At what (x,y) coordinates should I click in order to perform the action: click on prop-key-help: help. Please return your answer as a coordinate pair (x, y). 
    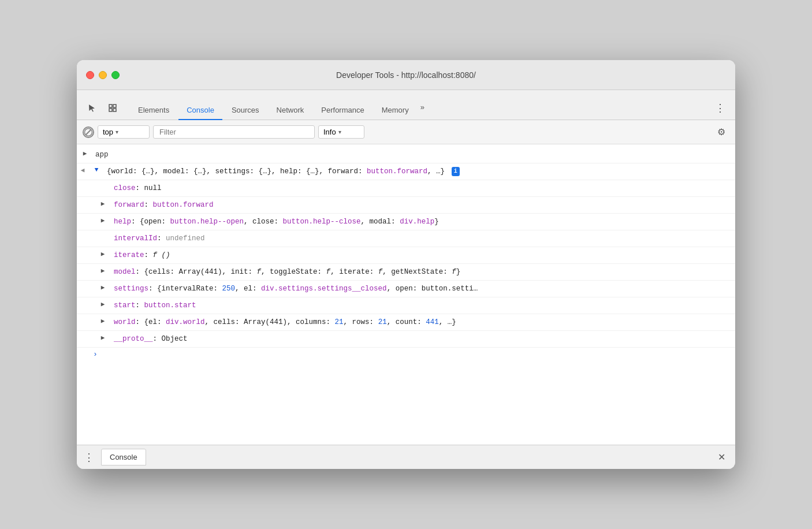
    Looking at the image, I should click on (122, 222).